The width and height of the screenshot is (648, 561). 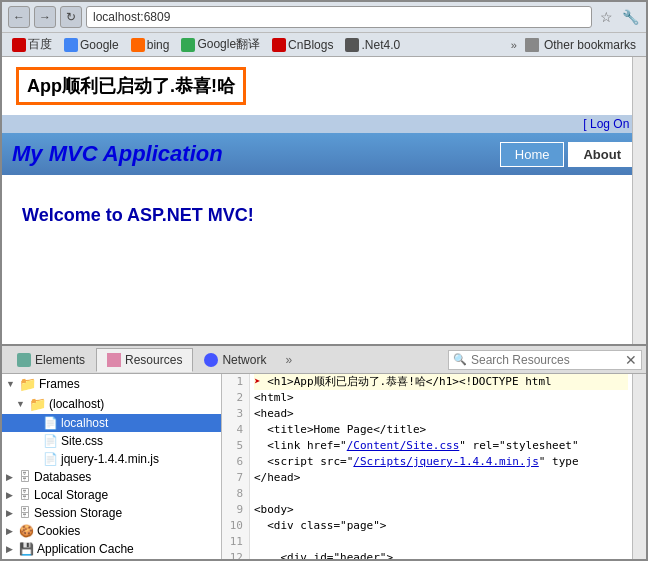 What do you see at coordinates (50, 423) in the screenshot?
I see `localhost-file-icon: 📄` at bounding box center [50, 423].